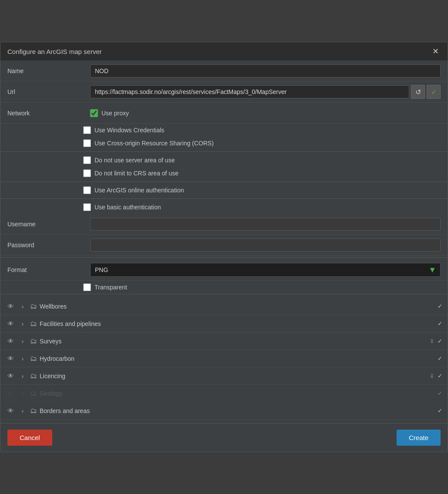 Image resolution: width=448 pixels, height=494 pixels. Describe the element at coordinates (87, 287) in the screenshot. I see `transparent-checkbox` at that location.